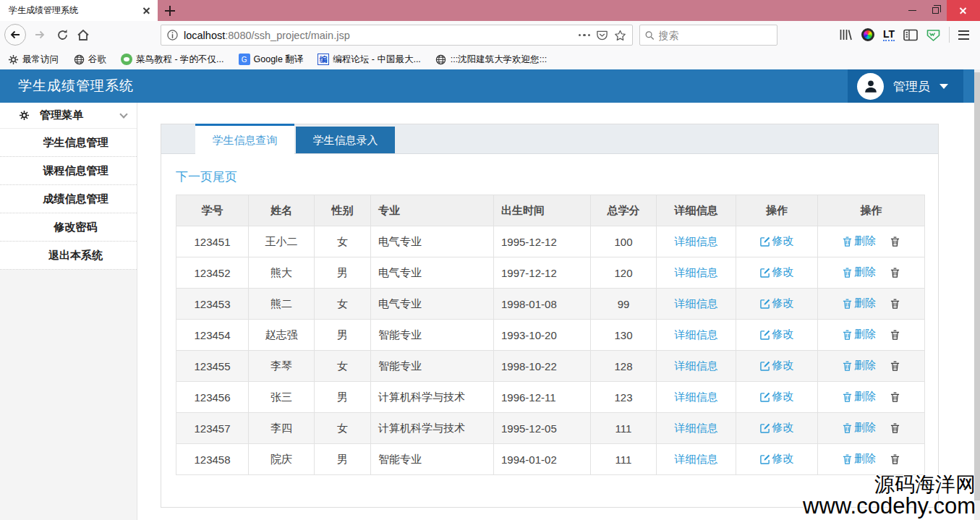 This screenshot has height=520, width=980. Describe the element at coordinates (550, 174) in the screenshot. I see `pagination: 下一页尾页` at that location.